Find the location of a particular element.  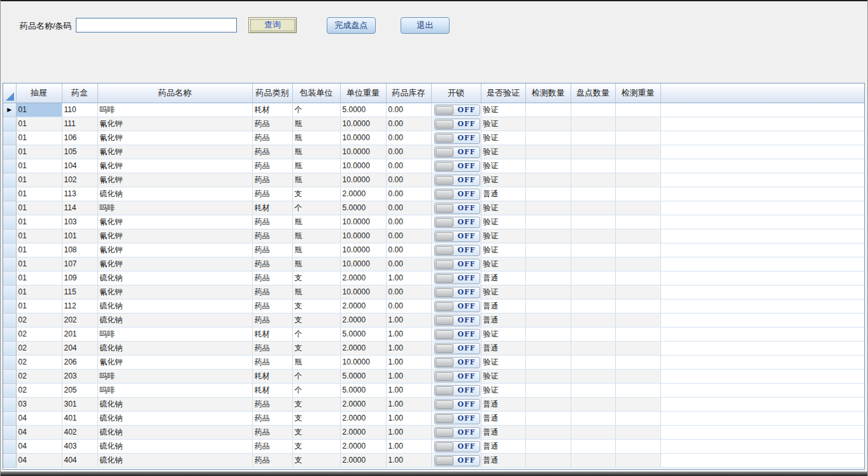

cell-unit-weight: 5.0000 is located at coordinates (363, 110).